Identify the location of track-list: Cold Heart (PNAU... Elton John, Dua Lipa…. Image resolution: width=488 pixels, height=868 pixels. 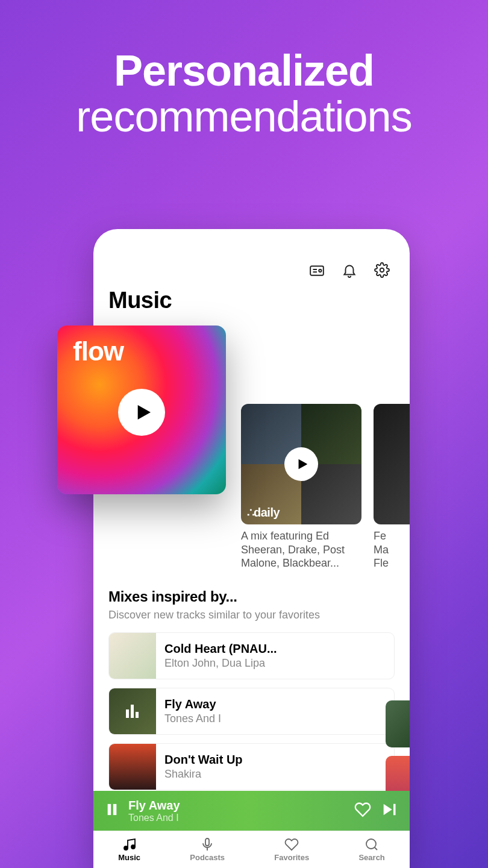
(252, 711).